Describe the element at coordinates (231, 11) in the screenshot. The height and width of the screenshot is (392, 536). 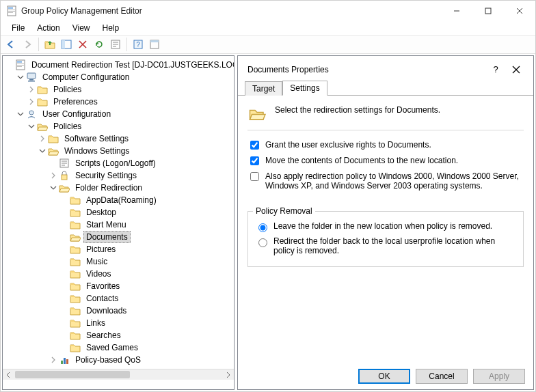
I see `window-title: Group Policy Management Editor` at that location.